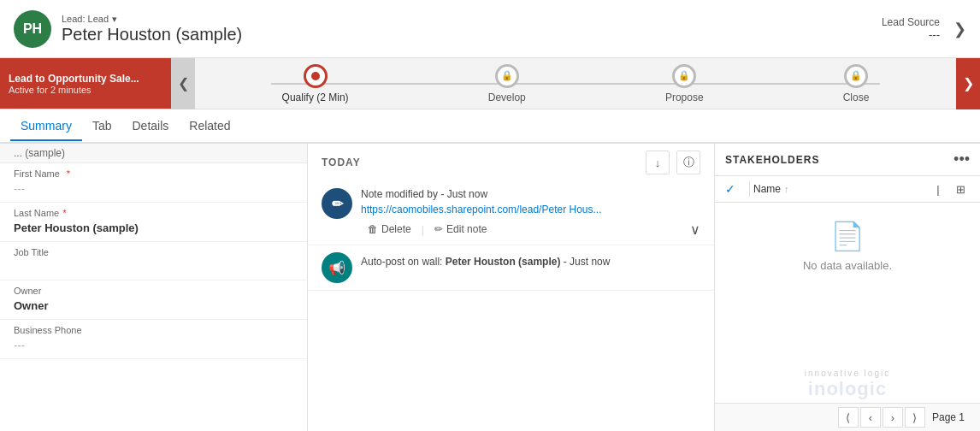 The height and width of the screenshot is (431, 980). I want to click on watermark-text: innovative logic, so click(847, 373).